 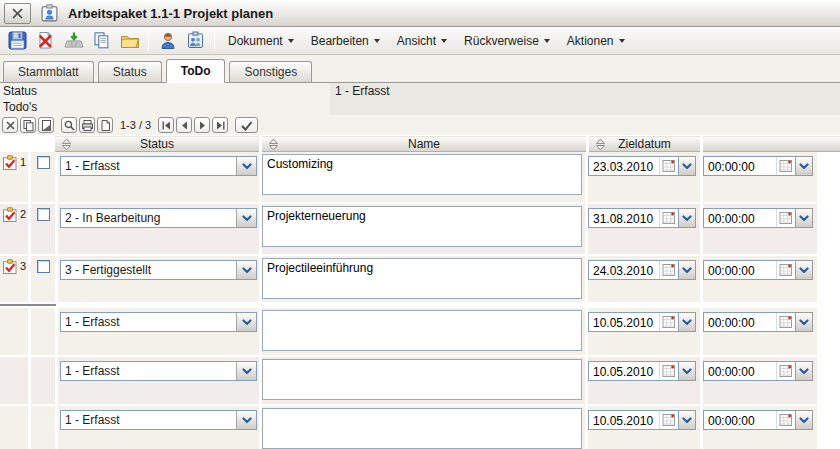 What do you see at coordinates (28, 125) in the screenshot?
I see `copy-row-button` at bounding box center [28, 125].